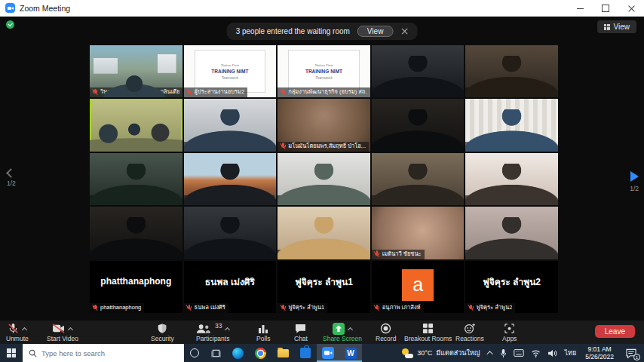 The width and height of the screenshot is (644, 362). What do you see at coordinates (11, 24) in the screenshot?
I see `meeting-security-shield-icon` at bounding box center [11, 24].